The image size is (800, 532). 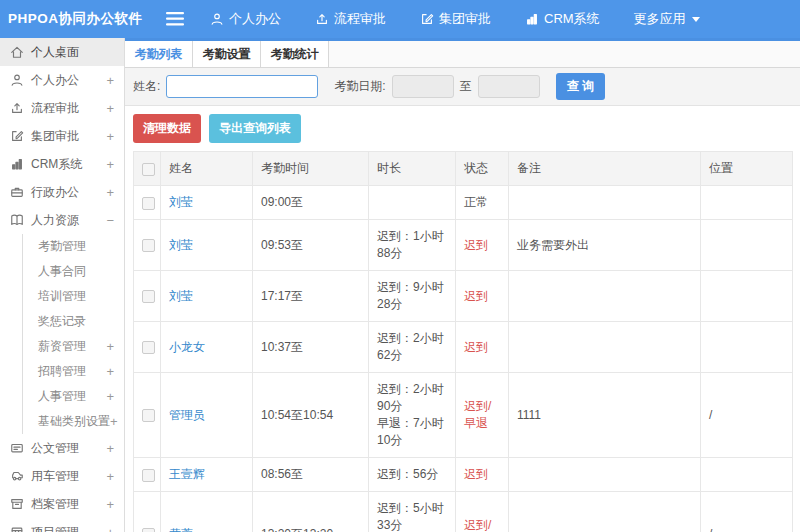 What do you see at coordinates (17, 164) in the screenshot?
I see `chart-icon` at bounding box center [17, 164].